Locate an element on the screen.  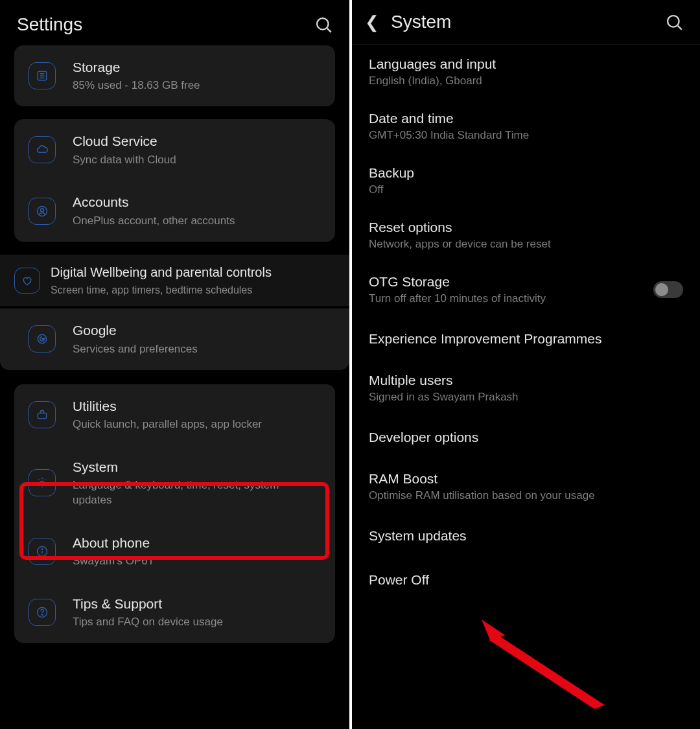
item-label: Developer options is located at coordinates (526, 437).